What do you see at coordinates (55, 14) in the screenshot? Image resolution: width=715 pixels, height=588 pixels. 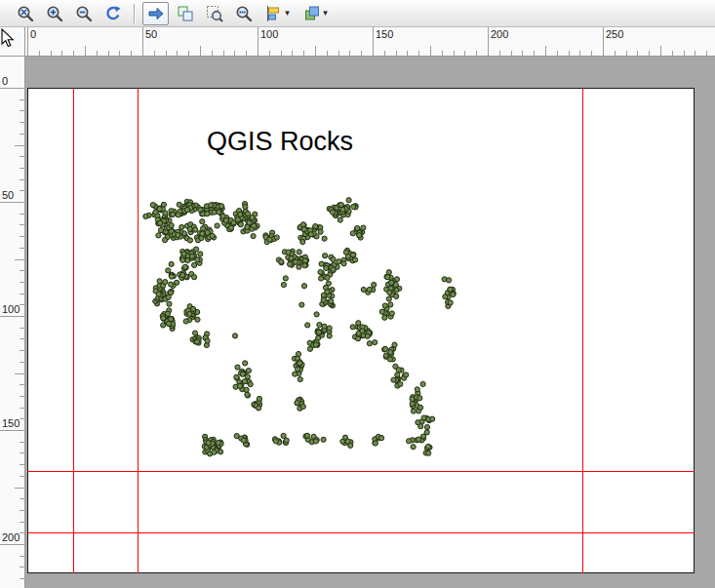 I see `zoom-in-button` at bounding box center [55, 14].